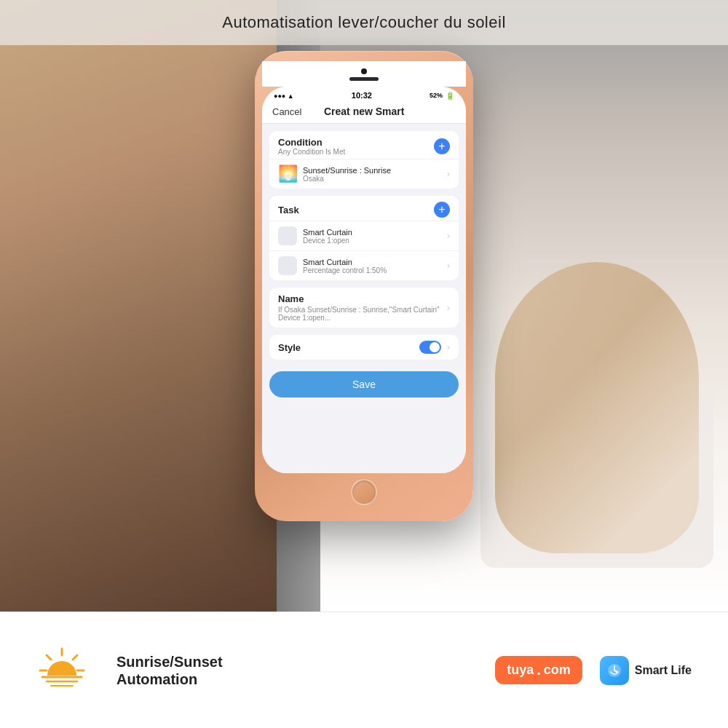  I want to click on phone-speaker, so click(364, 79).